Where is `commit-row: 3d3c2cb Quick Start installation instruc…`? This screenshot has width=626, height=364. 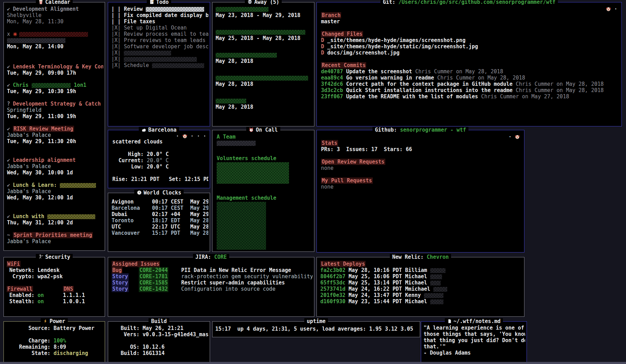
commit-row: 3d3c2cb Quick Start installation instruc… is located at coordinates (471, 90).